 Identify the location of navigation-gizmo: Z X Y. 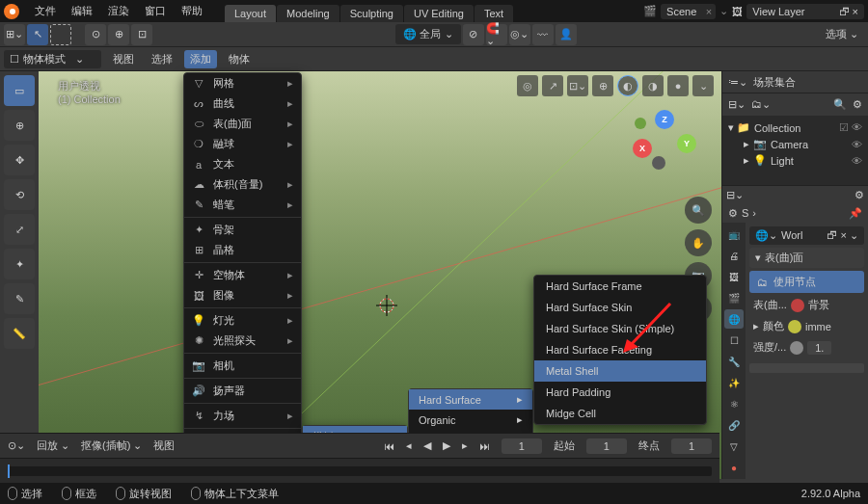
(665, 144).